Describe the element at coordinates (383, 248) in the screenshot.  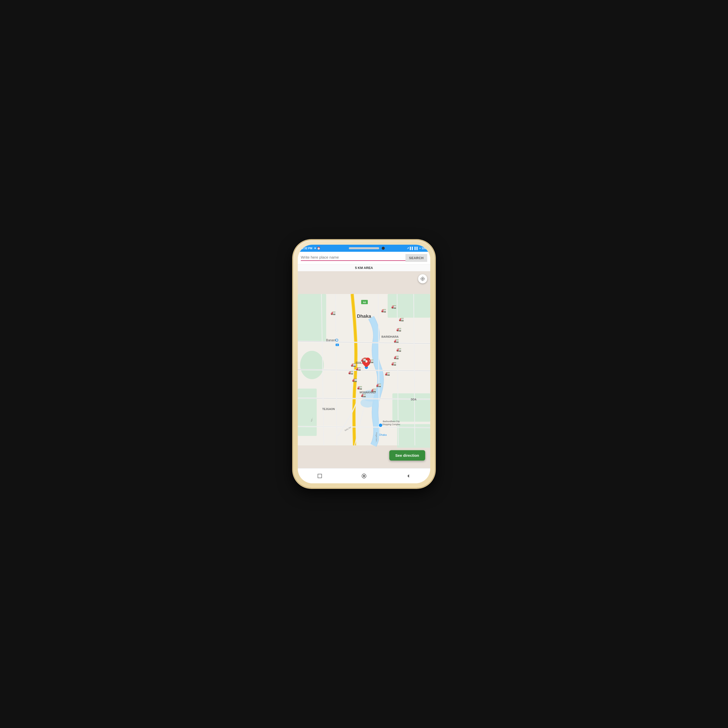
I see `phone-camera` at that location.